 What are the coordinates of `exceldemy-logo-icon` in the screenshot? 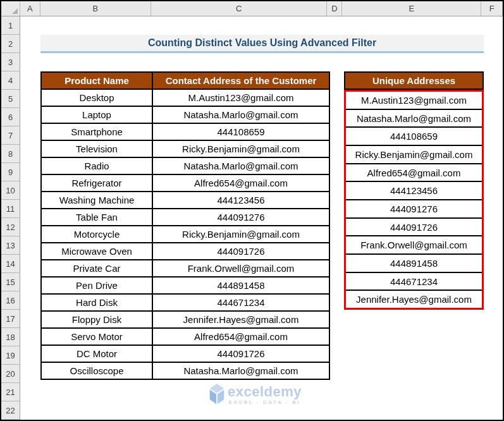 It's located at (217, 395).